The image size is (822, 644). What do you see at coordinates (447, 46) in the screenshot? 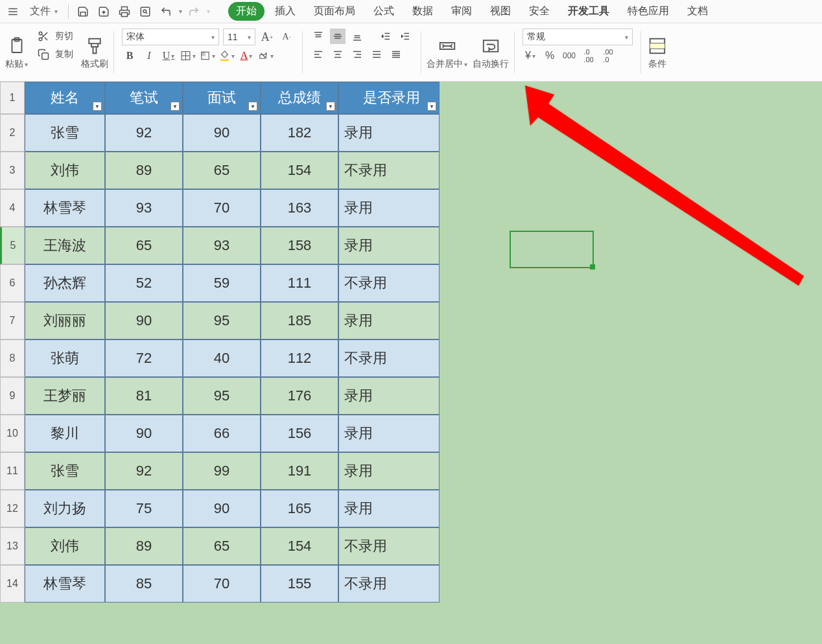
I see `merge-icon` at bounding box center [447, 46].